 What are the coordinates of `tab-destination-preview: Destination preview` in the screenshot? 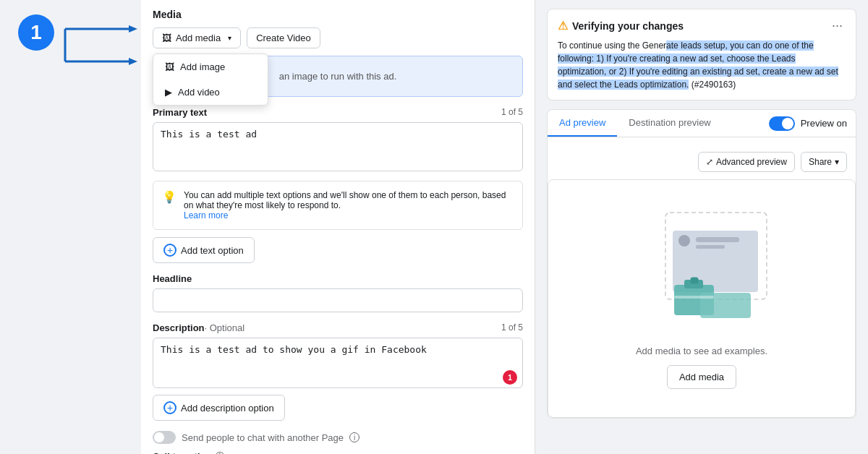 It's located at (670, 123).